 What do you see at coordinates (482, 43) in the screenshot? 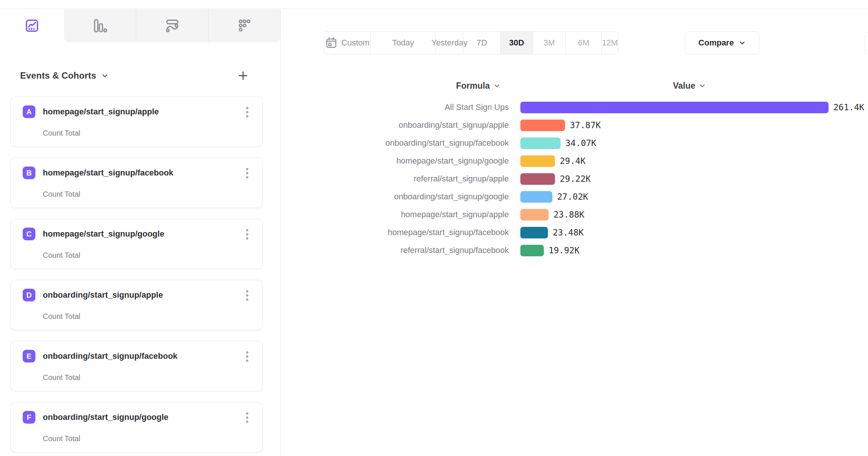
I see `date-range-segment: 7D` at bounding box center [482, 43].